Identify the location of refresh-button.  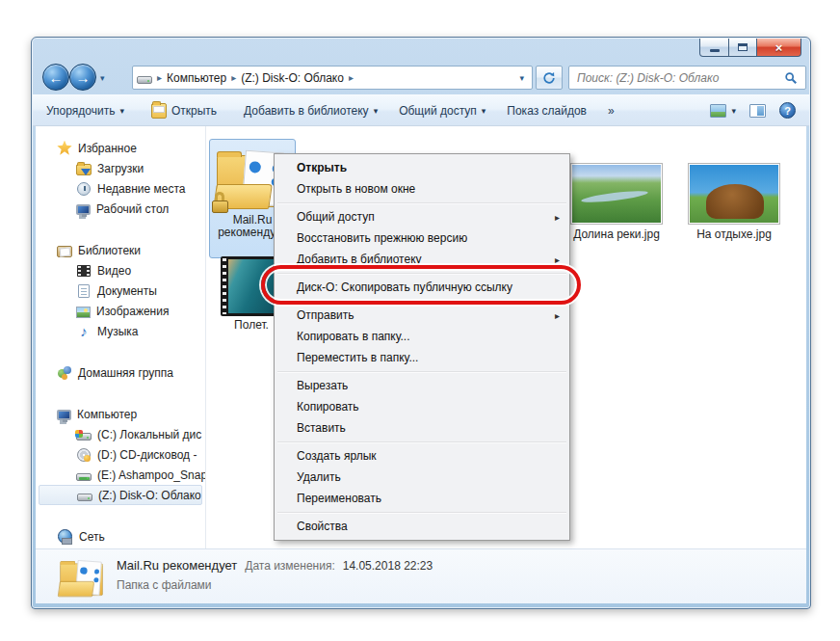
(549, 77).